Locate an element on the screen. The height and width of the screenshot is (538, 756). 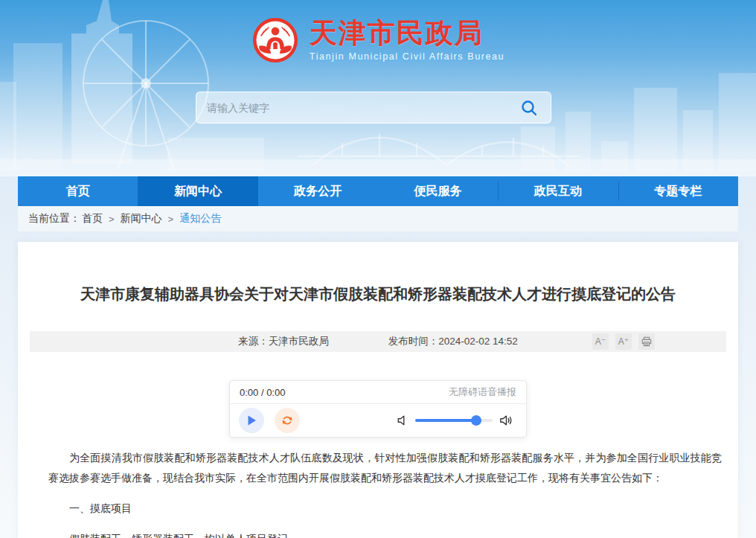
breadcrumb-label: 当前位置： is located at coordinates (54, 219).